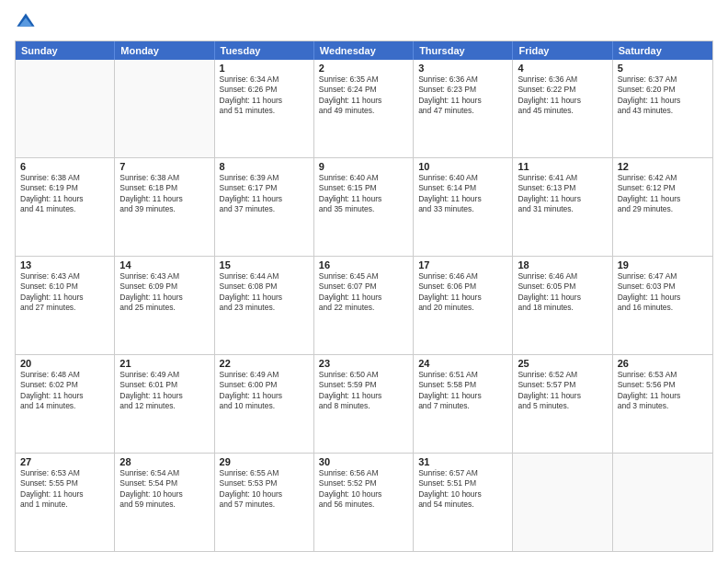 This screenshot has width=728, height=563. Describe the element at coordinates (164, 504) in the screenshot. I see `line4: and 59 minutes.` at that location.